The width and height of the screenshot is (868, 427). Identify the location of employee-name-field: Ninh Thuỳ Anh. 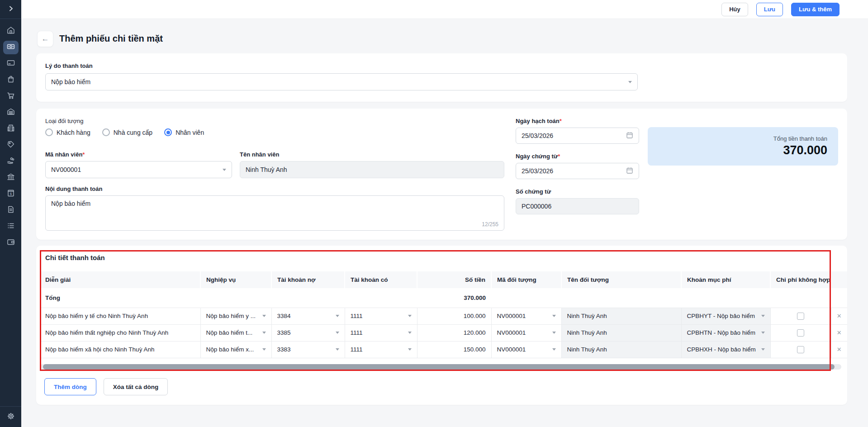
(372, 170).